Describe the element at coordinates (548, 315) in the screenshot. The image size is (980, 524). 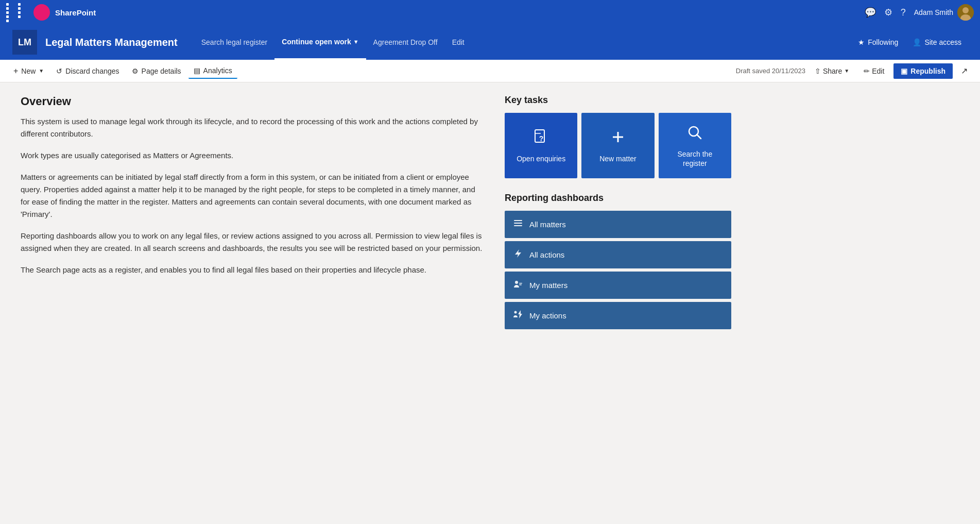
I see `my-actions-label: My actions` at that location.